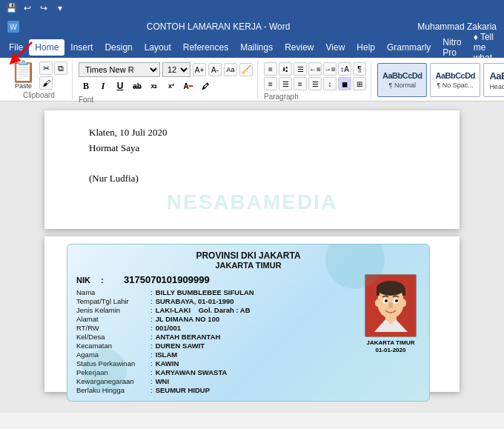  Describe the element at coordinates (44, 8) in the screenshot. I see `redo-button: ↪` at that location.